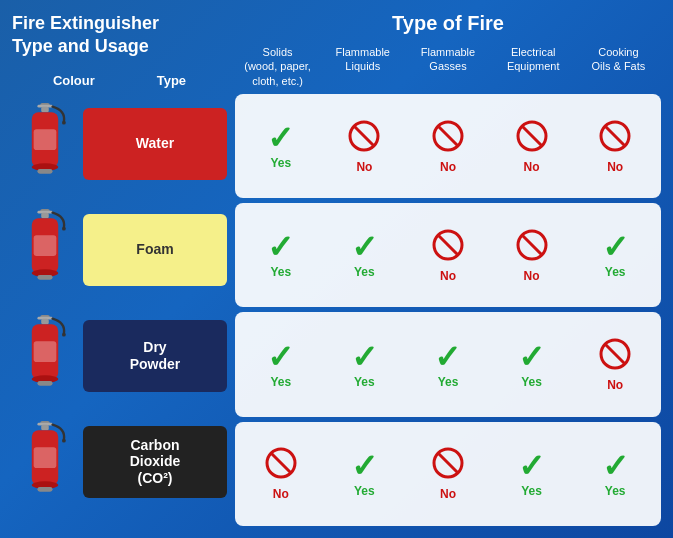  Describe the element at coordinates (448, 365) in the screenshot. I see `cell-2-2: ✓Yes` at that location.